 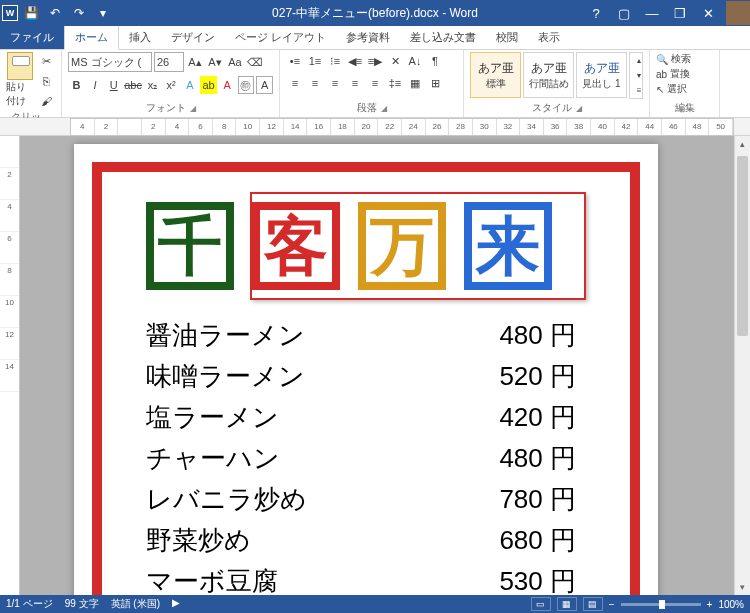 What do you see at coordinates (96, 85) in the screenshot?
I see `italic-button: I` at bounding box center [96, 85].